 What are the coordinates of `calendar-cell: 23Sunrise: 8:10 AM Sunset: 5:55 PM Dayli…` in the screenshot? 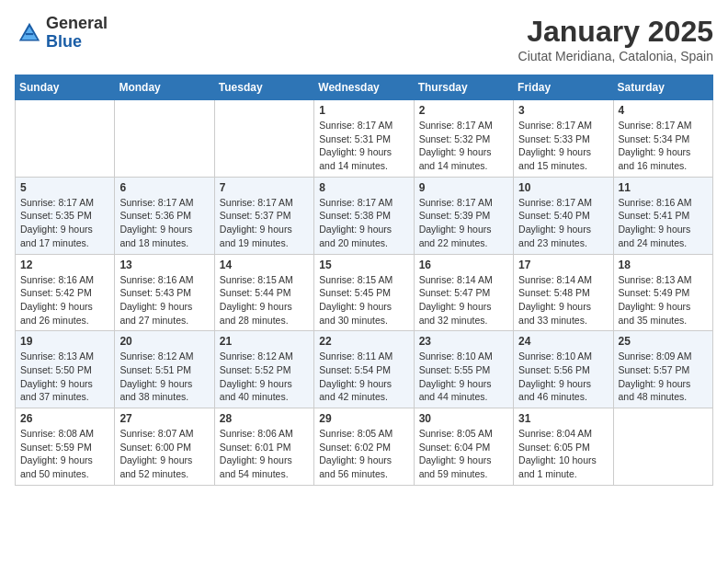 It's located at (463, 370).